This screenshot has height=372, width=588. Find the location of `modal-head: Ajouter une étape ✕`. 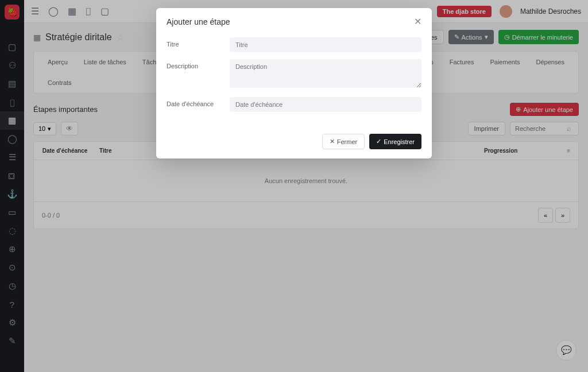

modal-head: Ajouter une étape ✕ is located at coordinates (294, 22).